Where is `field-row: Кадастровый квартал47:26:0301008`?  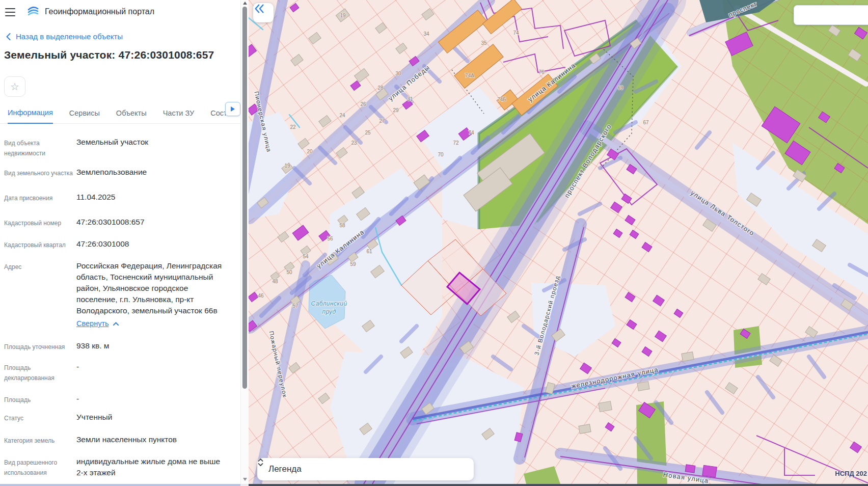 field-row: Кадастровый квартал47:26:0301008 is located at coordinates (121, 245).